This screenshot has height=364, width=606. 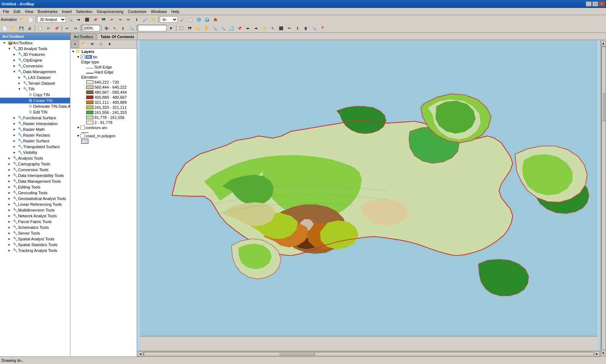 What do you see at coordinates (35, 199) in the screenshot?
I see `tree-geostatistical-tools: ► 🔧 Geostatistical Analyst Tools` at bounding box center [35, 199].